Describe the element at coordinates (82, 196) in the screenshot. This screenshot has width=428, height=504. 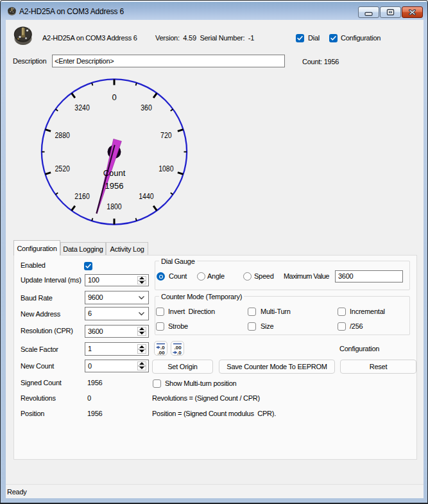
I see `svg-text: 2160` at that location.